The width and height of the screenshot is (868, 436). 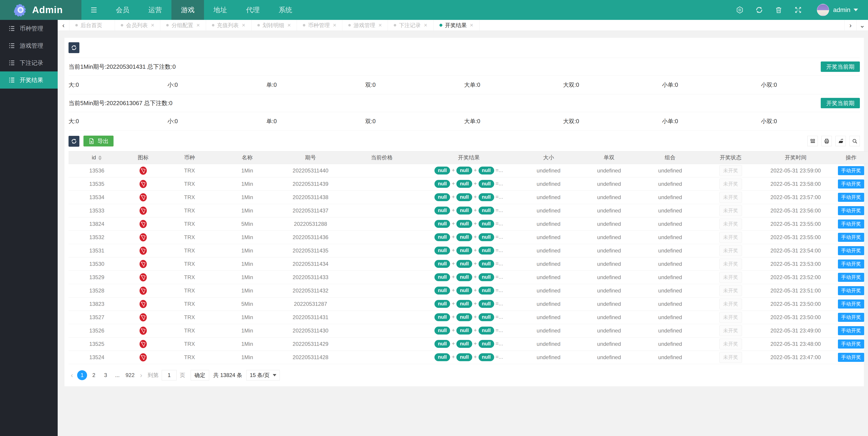 What do you see at coordinates (382, 291) in the screenshot?
I see `cell-price` at bounding box center [382, 291].